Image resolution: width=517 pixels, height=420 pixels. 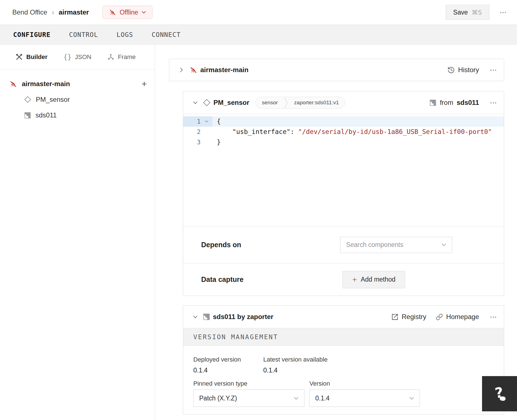 What do you see at coordinates (192, 142) in the screenshot?
I see `line-number: 3` at bounding box center [192, 142].